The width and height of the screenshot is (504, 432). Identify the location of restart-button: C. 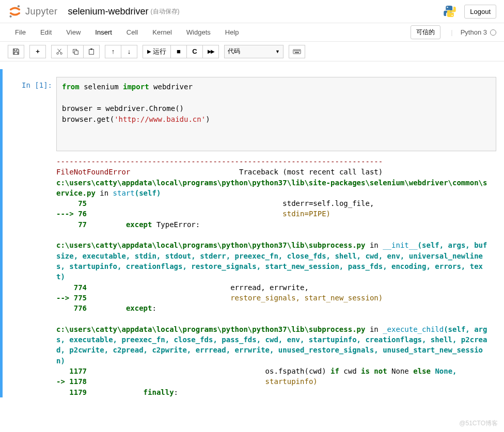
(195, 52).